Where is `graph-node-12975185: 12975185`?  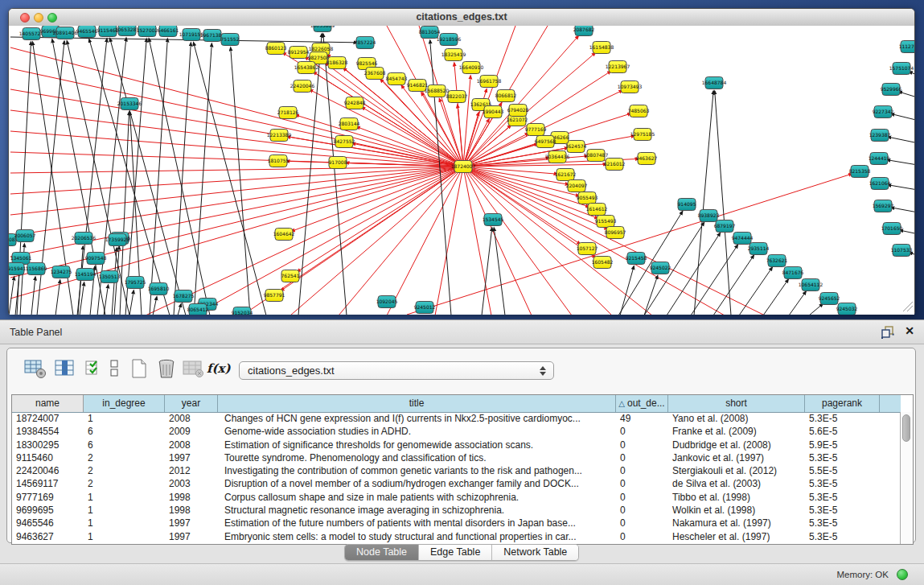
graph-node-12975185: 12975185 is located at coordinates (643, 135).